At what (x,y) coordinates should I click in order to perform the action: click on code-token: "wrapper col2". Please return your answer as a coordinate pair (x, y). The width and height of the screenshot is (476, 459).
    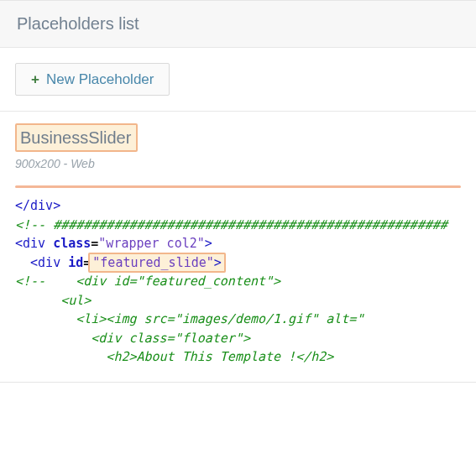
    Looking at the image, I should click on (151, 243).